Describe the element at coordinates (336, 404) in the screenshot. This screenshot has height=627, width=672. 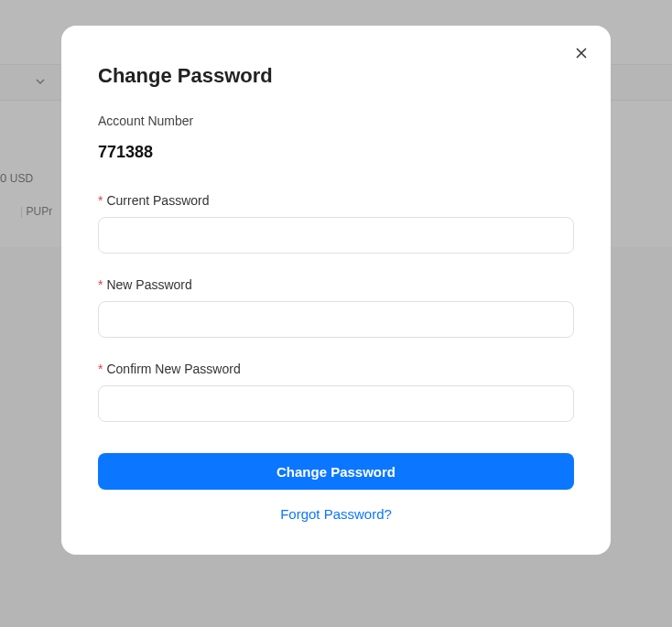
I see `confirm-password-input` at that location.